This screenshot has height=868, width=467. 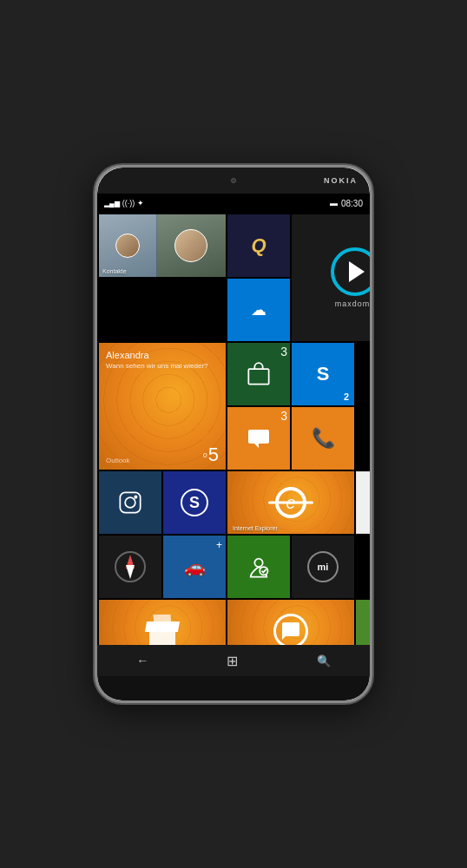 What do you see at coordinates (162, 366) in the screenshot?
I see `outlook-message: Wann sehen wir uns mal wieder?` at bounding box center [162, 366].